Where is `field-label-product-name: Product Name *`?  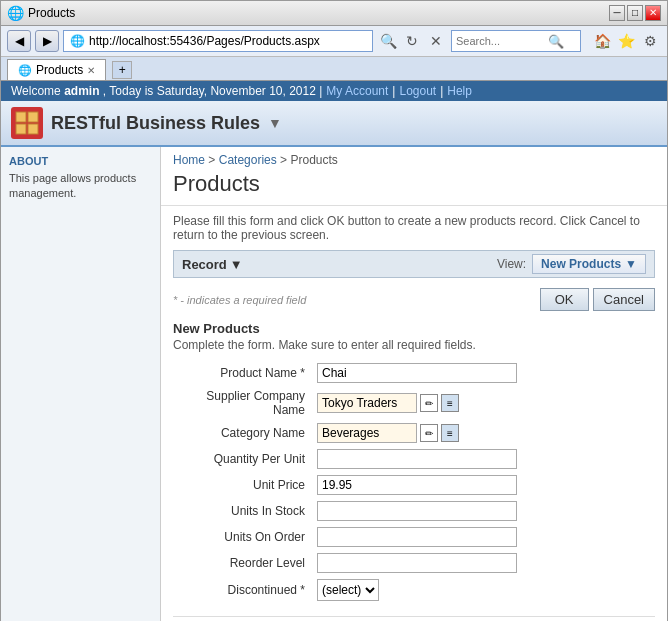 field-label-product-name: Product Name * is located at coordinates (243, 373).